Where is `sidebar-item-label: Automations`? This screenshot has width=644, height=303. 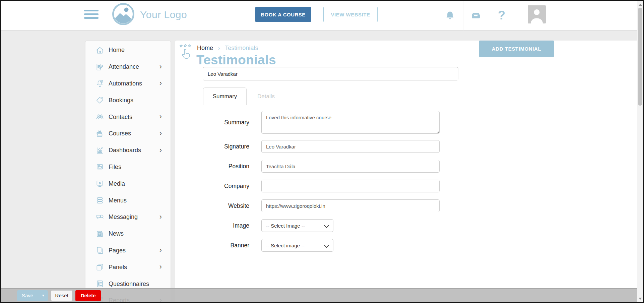 sidebar-item-label: Automations is located at coordinates (125, 84).